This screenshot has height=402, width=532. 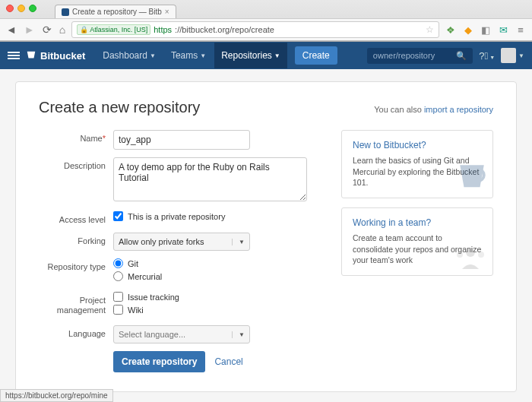 I want to click on tab-strip: Create a repository — Bitb ×, so click(x=266, y=10).